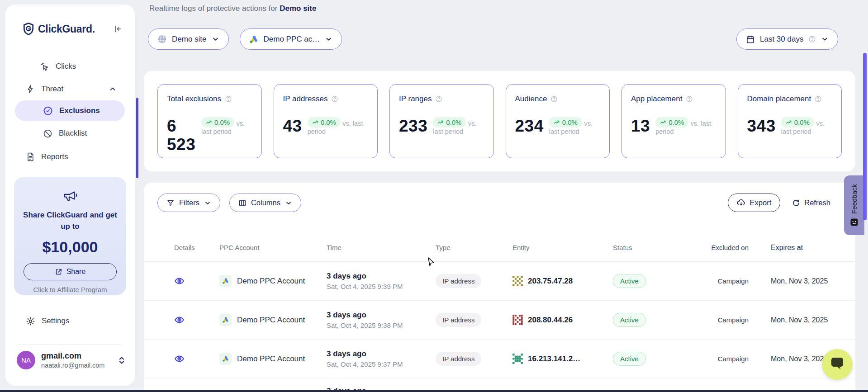 This screenshot has height=392, width=868. I want to click on sidebar-menu: Clicks Threat Exclusions Blacklist, so click(70, 112).